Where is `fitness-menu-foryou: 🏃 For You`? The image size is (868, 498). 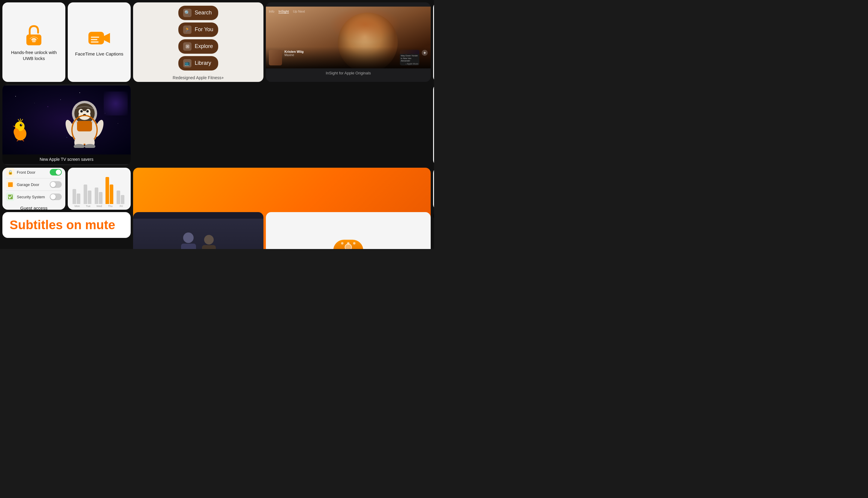 fitness-menu-foryou: 🏃 For You is located at coordinates (198, 30).